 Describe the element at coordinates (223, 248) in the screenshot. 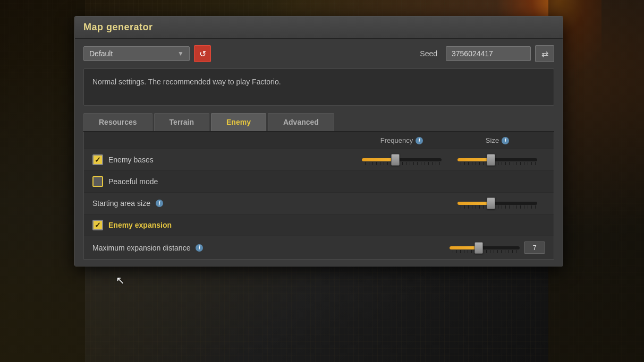

I see `max-expansion-label-cell: Maximum expansion distance i` at that location.